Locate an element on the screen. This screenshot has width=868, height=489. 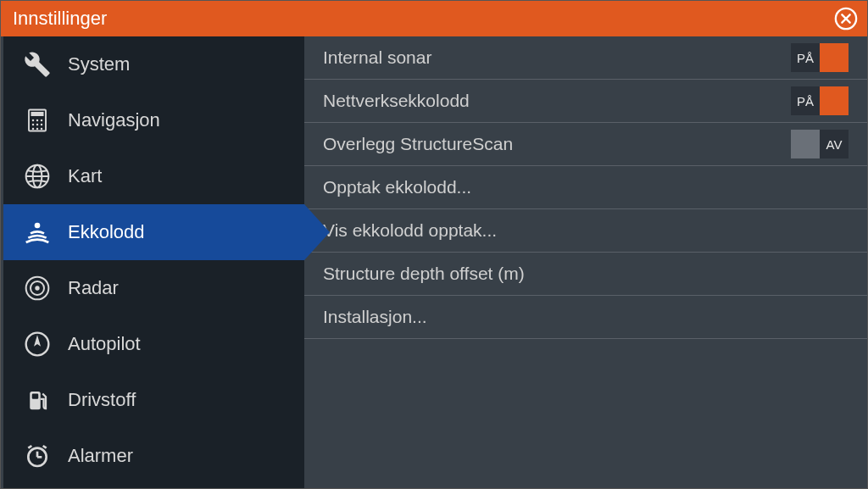
sidebar-item-label: Ekkolodd is located at coordinates (107, 232).